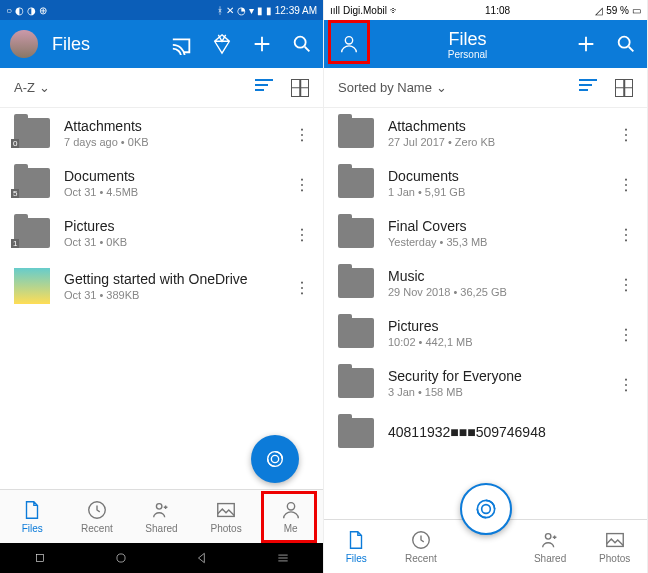  Describe the element at coordinates (222, 44) in the screenshot. I see `premium-icon` at that location.